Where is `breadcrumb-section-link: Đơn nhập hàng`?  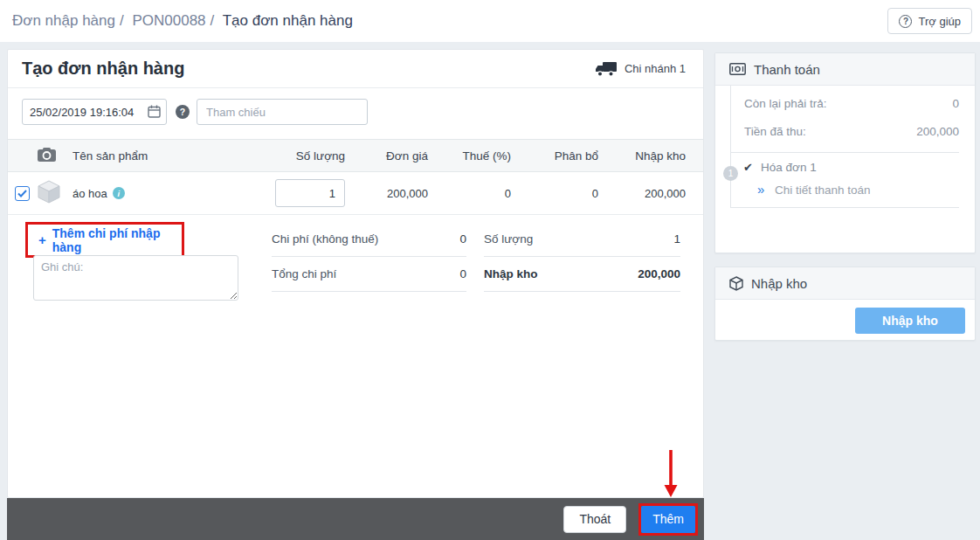
breadcrumb-section-link: Đơn nhập hàng is located at coordinates (64, 21).